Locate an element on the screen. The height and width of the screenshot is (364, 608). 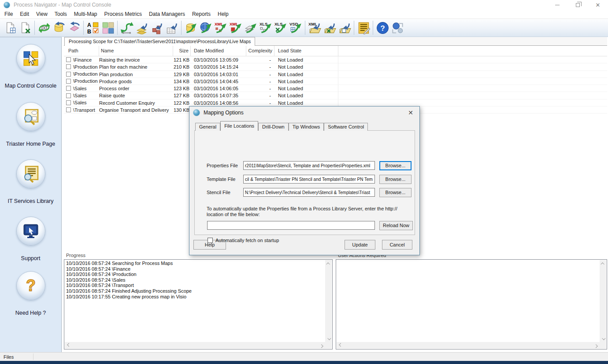
restore-button is located at coordinates (578, 5).